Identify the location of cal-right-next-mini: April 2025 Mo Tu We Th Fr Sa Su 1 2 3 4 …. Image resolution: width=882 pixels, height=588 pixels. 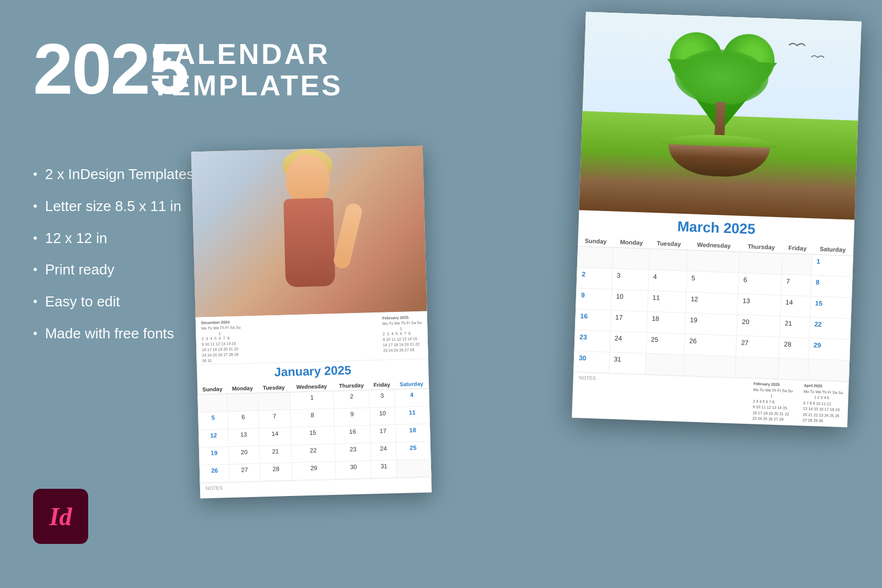
(823, 404).